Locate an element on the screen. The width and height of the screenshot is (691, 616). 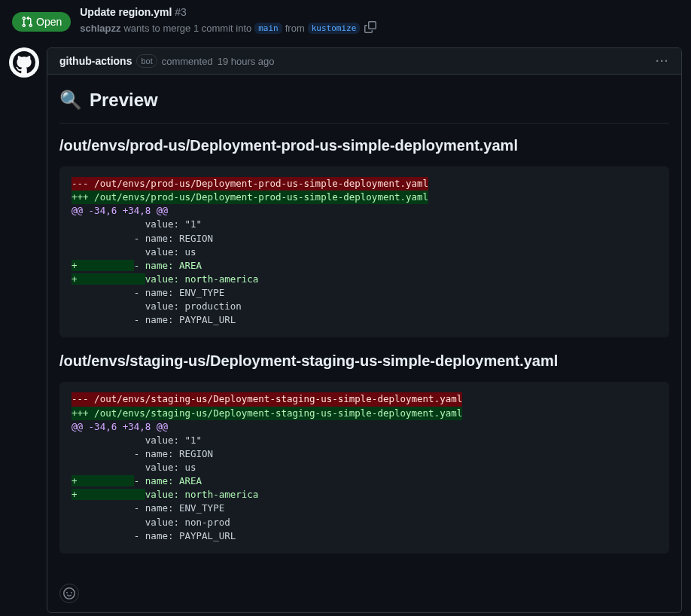
diff-added-header: +++ /out/envs/staging-us/Deployment-stag… is located at coordinates (266, 413).